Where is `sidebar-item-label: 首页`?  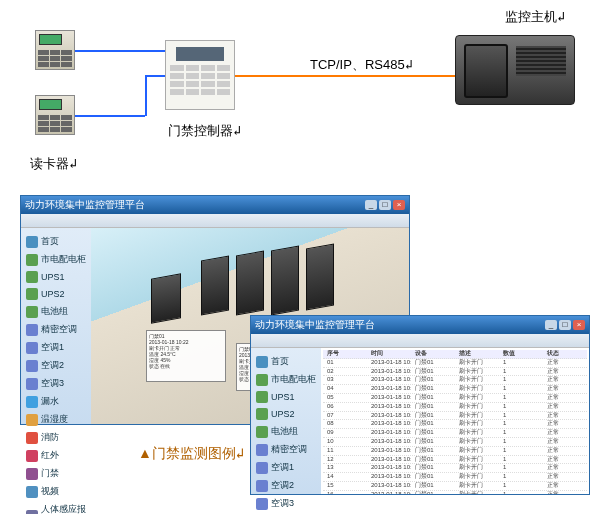 sidebar-item-label: 首页 is located at coordinates (280, 362).